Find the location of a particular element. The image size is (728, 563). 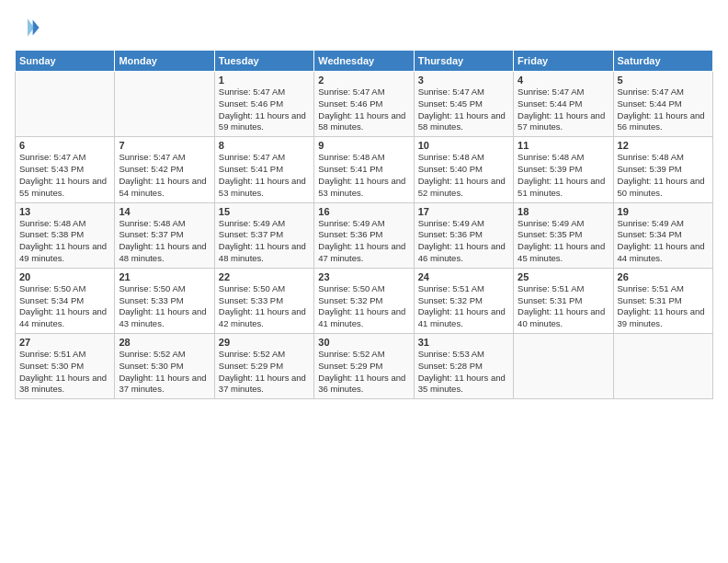

calendar-cell: 25 Sunrise: 5:51 AMSunset: 5:31 PMDaylig… is located at coordinates (563, 300).